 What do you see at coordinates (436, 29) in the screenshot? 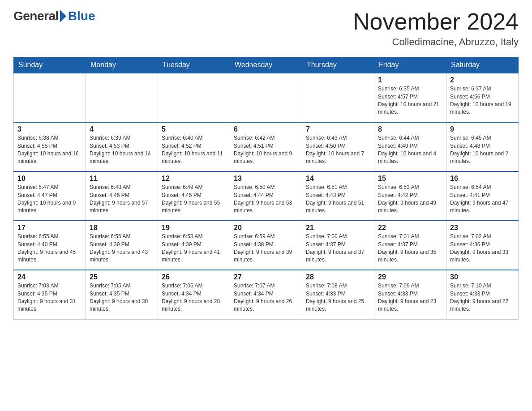
I see `title-section: November 2024 Colledimacine, Abruzzo, It…` at bounding box center [436, 29].